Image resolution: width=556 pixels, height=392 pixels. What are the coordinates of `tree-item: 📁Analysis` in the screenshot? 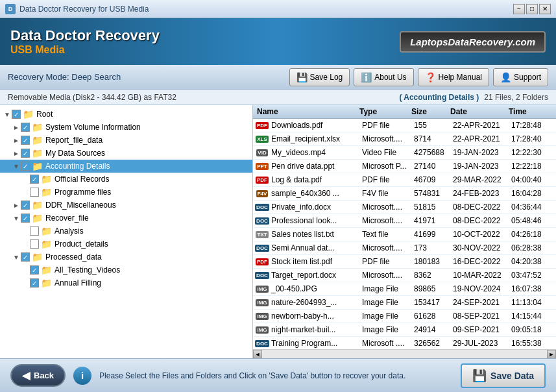 It's located at (126, 231).